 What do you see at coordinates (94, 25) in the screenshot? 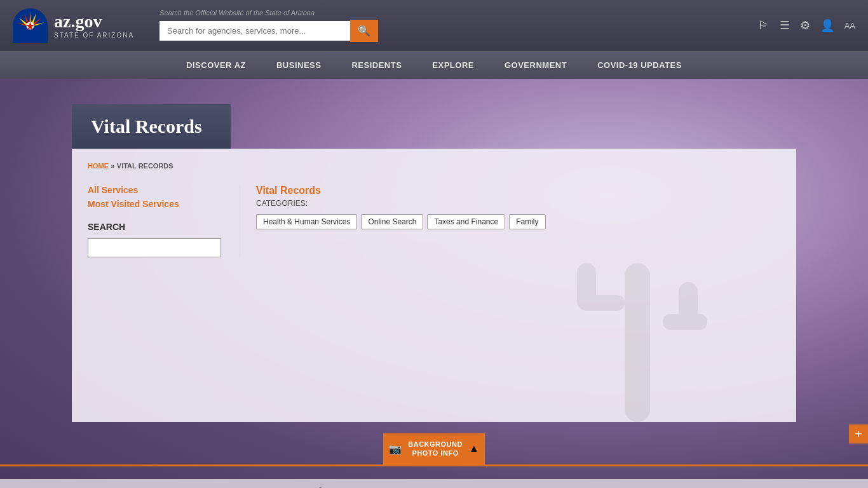
I see `logo-text: az.gov STATE OF ARIZONA` at bounding box center [94, 25].